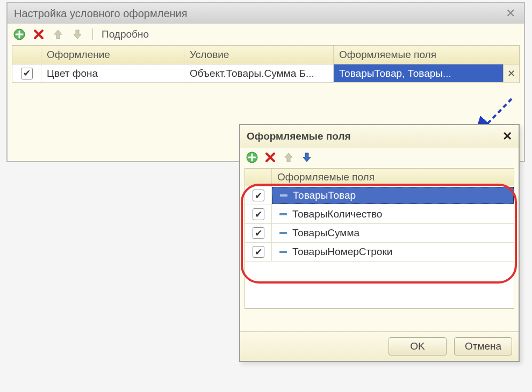 This screenshot has width=532, height=392. What do you see at coordinates (325, 195) in the screenshot?
I see `field-label: ТоварыТовар` at bounding box center [325, 195].